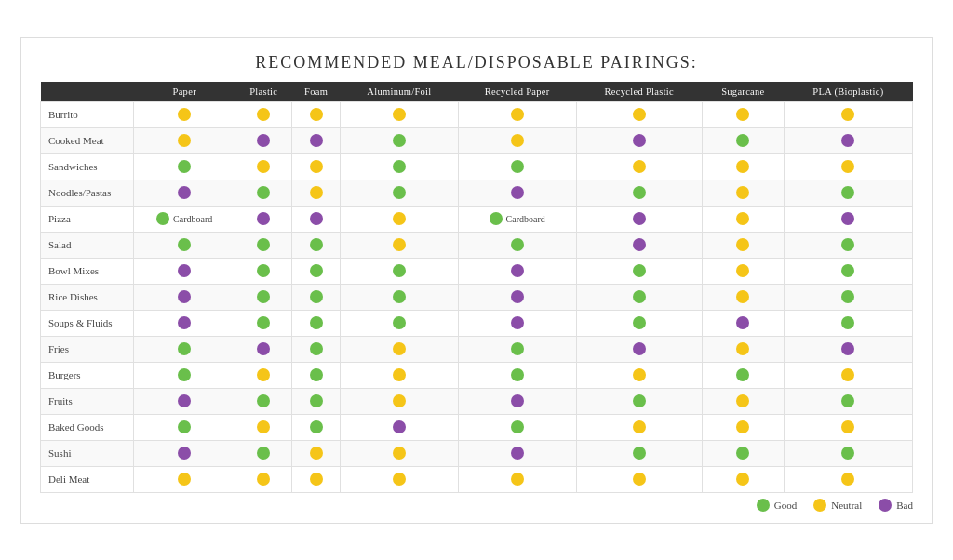 This screenshot has height=560, width=953. What do you see at coordinates (87, 219) in the screenshot?
I see `meal-label: Pizza` at bounding box center [87, 219].